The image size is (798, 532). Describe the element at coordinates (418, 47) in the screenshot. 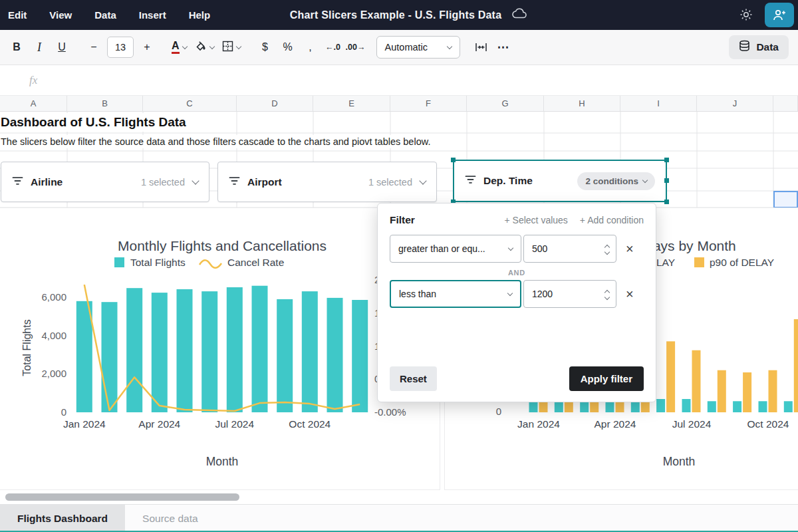

I see `number-format-dropdown: Automatic` at that location.